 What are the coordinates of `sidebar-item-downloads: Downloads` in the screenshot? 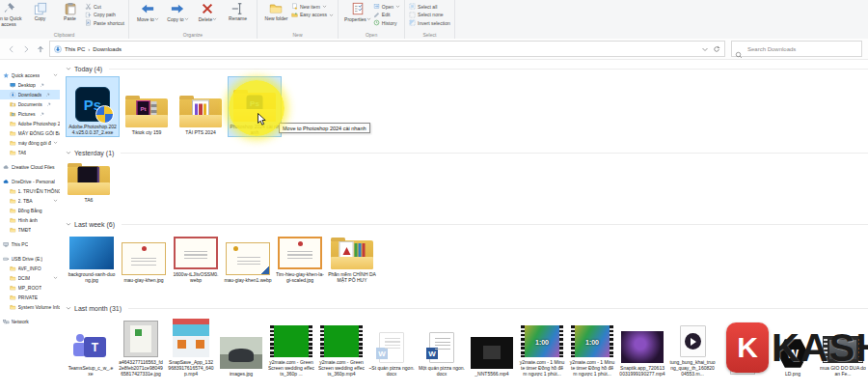 It's located at (30, 95).